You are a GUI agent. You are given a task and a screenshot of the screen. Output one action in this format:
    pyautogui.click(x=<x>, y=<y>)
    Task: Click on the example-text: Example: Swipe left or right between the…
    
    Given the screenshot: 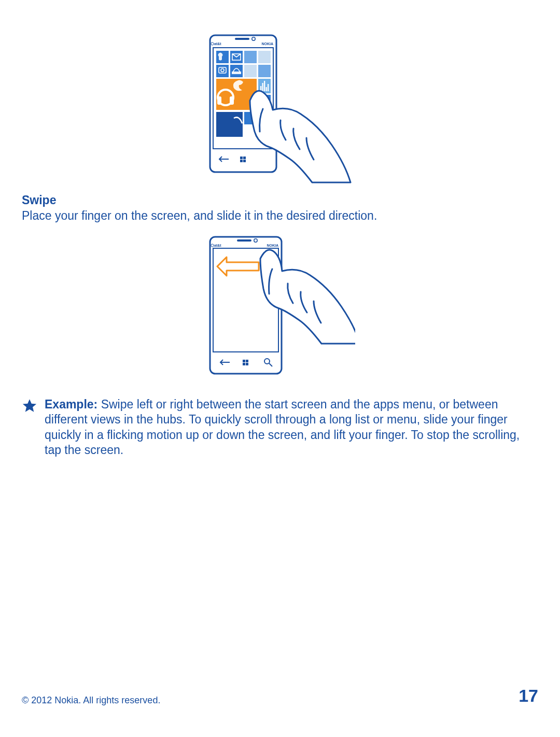 What is the action you would take?
    pyautogui.click(x=291, y=428)
    